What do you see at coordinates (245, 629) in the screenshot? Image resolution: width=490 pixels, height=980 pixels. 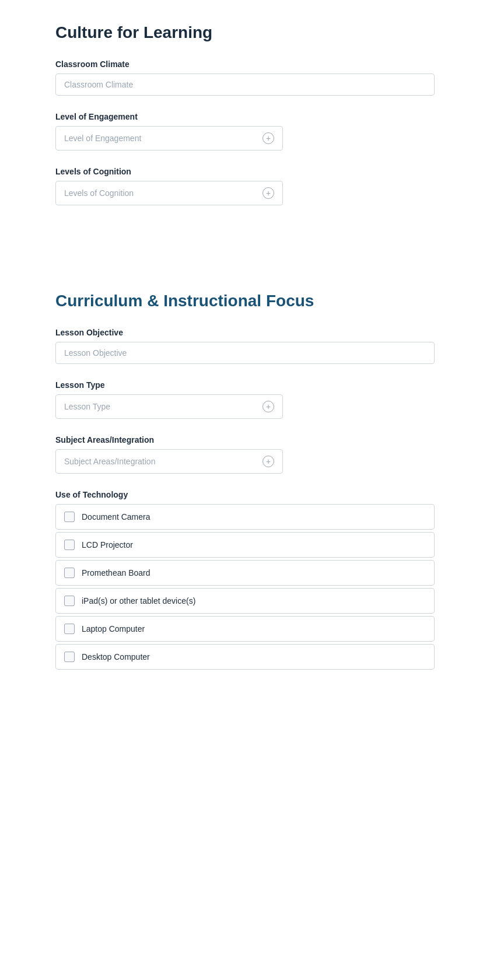 I see `technology-checkbox-item: Laptop Computer` at bounding box center [245, 629].